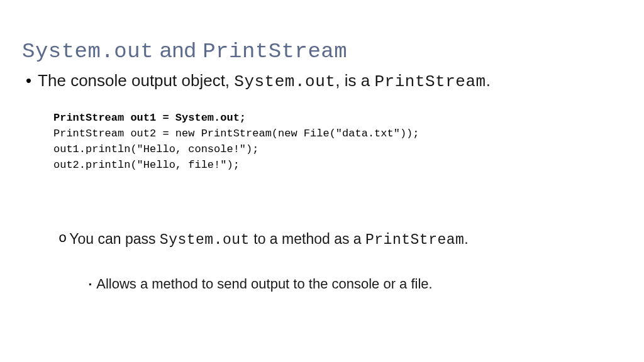 This screenshot has height=362, width=644. What do you see at coordinates (415, 240) in the screenshot?
I see `sub-code-2: PrintStream` at bounding box center [415, 240].